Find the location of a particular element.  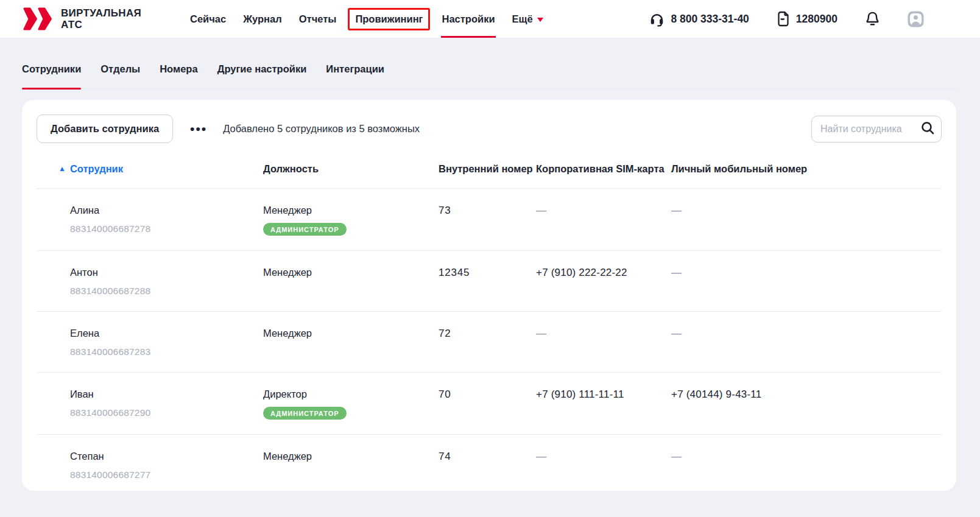

tab-other-settings: Другие настройки is located at coordinates (262, 76).